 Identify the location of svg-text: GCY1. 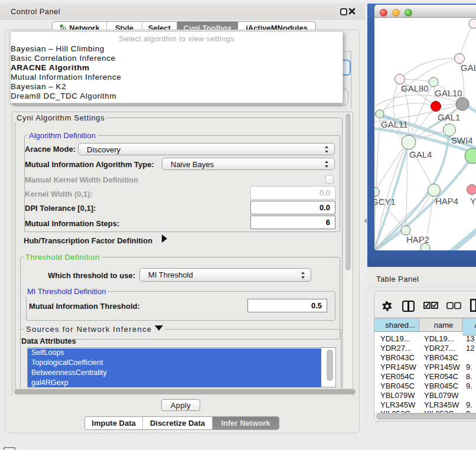
(385, 202).